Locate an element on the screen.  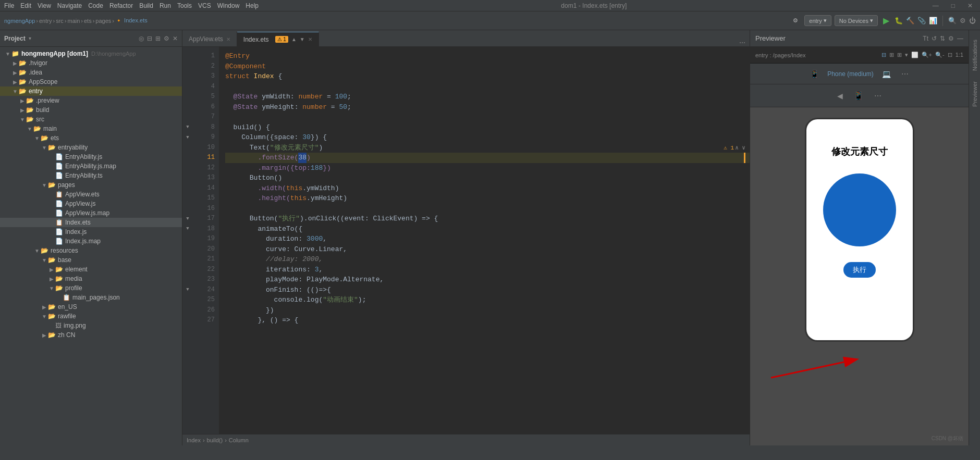
menu-code: Code is located at coordinates (96, 6).